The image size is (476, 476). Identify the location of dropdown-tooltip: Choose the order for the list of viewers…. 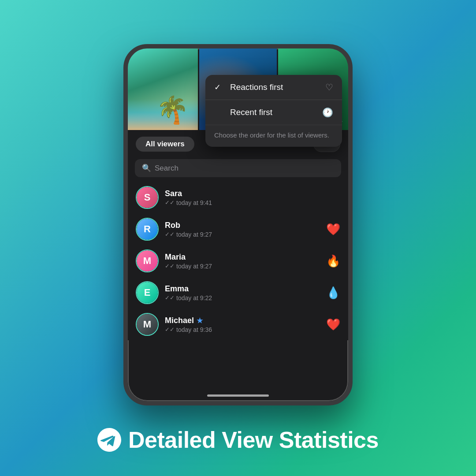
(274, 136).